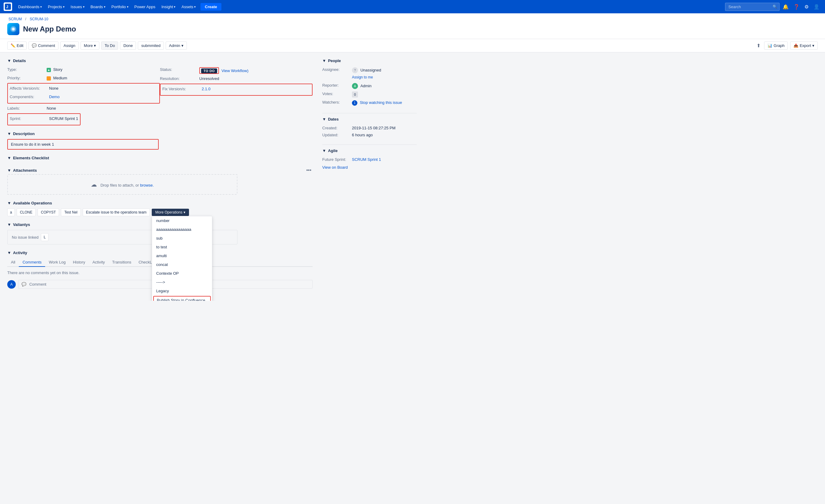 Image resolution: width=825 pixels, height=504 pixels. What do you see at coordinates (776, 46) in the screenshot?
I see `graph-button: 📊 Graph` at bounding box center [776, 46].